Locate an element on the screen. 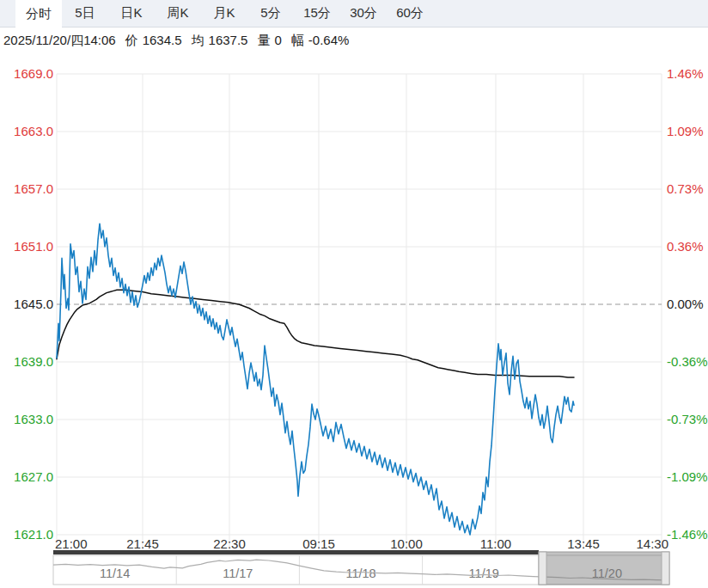  y-axis-label-left: 1621.0 is located at coordinates (34, 535).